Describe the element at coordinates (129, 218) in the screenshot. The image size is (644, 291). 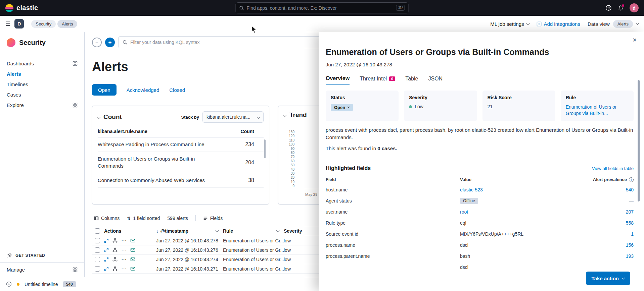
I see `sort-icon` at that location.